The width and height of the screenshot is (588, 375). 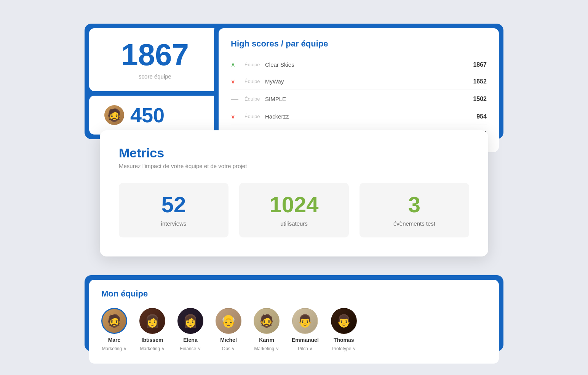 What do you see at coordinates (414, 210) in the screenshot?
I see `metric-events: 3 évènements test` at bounding box center [414, 210].